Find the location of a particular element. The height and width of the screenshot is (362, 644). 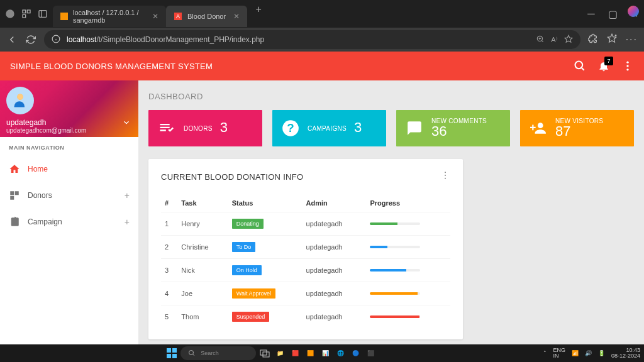

nav-label: Home is located at coordinates (38, 169).